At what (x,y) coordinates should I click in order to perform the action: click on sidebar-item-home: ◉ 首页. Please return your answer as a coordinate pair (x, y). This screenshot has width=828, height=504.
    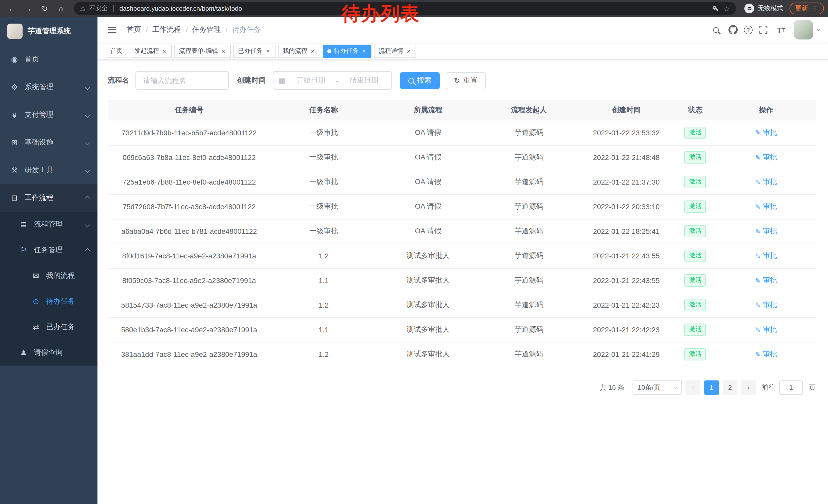
    Looking at the image, I should click on (49, 59).